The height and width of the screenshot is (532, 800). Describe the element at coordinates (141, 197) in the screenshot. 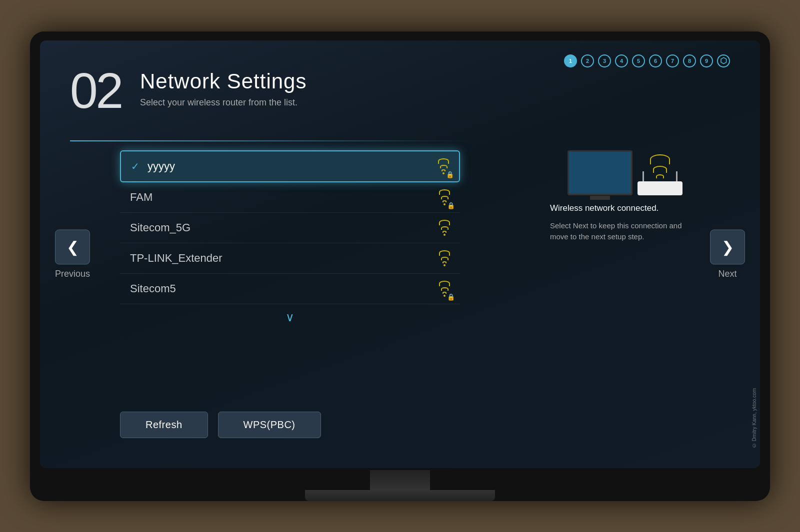

I see `network-name-fam: FAM` at that location.